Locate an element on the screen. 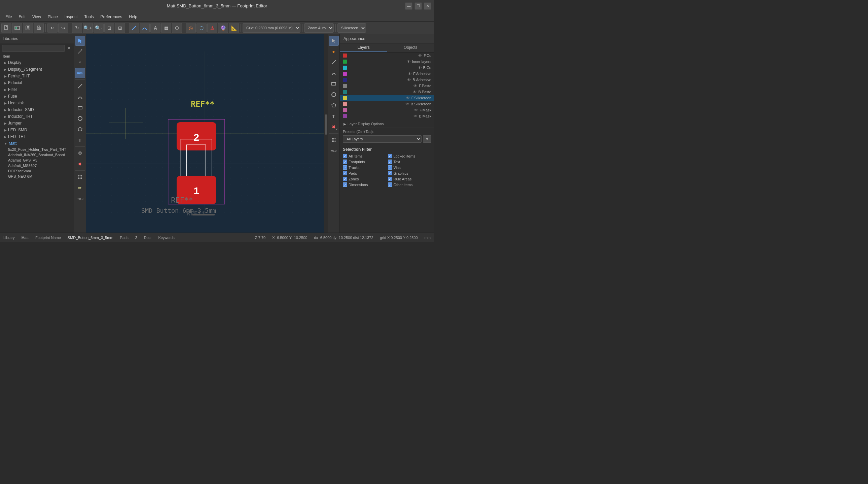  right-arc-tool is located at coordinates (334, 73).